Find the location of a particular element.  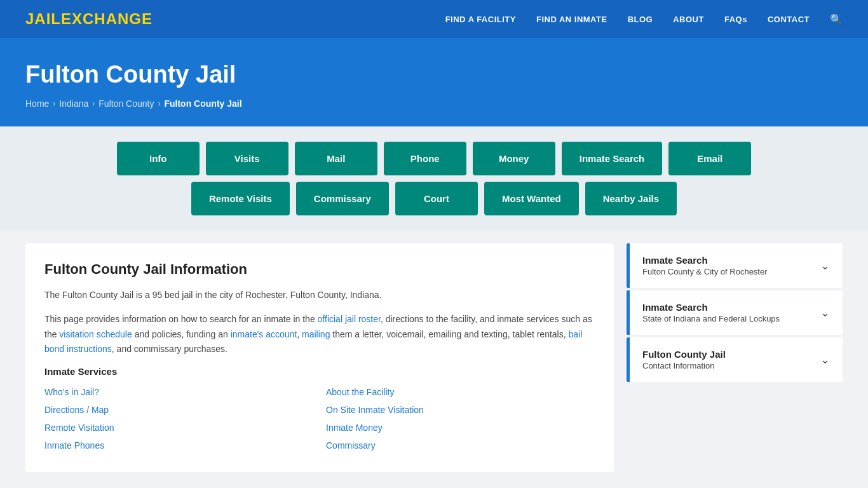

accordion-title-group-indiana: Inmate Search State of Indiana and Feder… is located at coordinates (711, 313).